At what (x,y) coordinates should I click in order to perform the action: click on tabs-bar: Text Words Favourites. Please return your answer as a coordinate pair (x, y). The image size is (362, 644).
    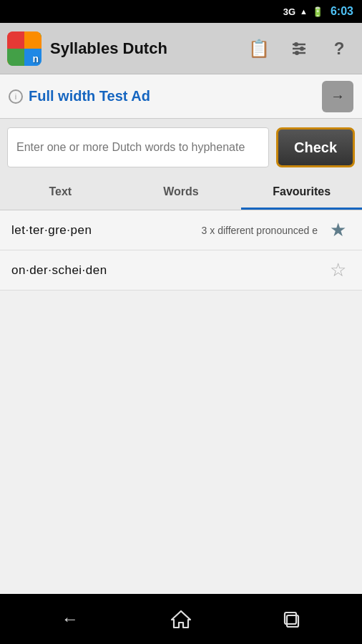
    Looking at the image, I should click on (181, 193).